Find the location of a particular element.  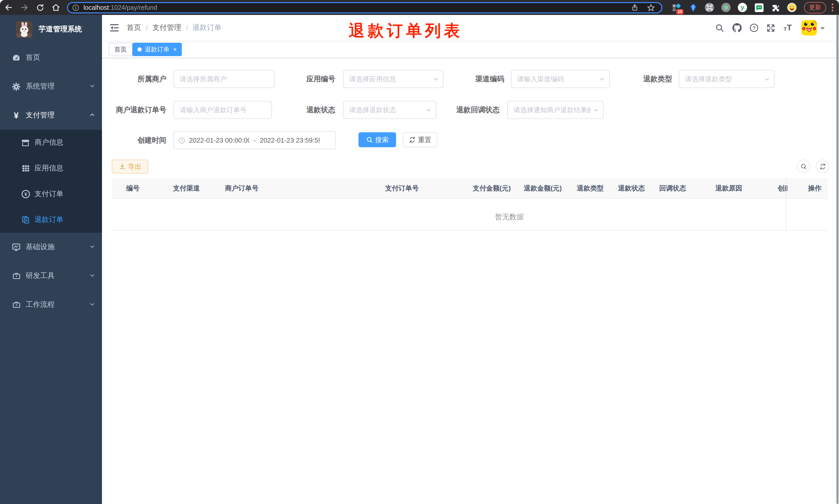

tab-home: 首页 is located at coordinates (121, 50).